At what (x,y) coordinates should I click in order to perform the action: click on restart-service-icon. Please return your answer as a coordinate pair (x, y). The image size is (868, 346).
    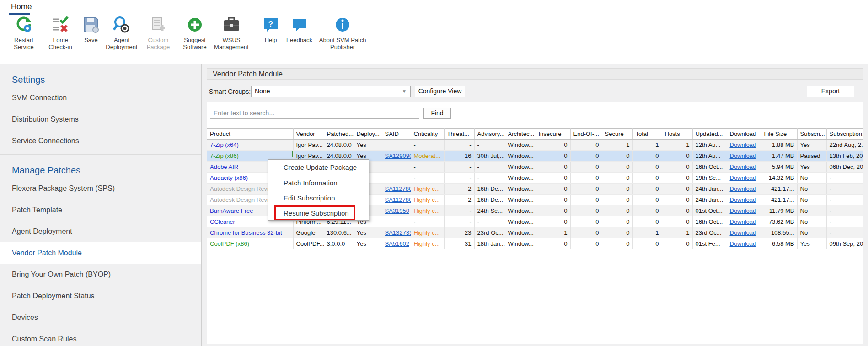
    Looking at the image, I should click on (24, 26).